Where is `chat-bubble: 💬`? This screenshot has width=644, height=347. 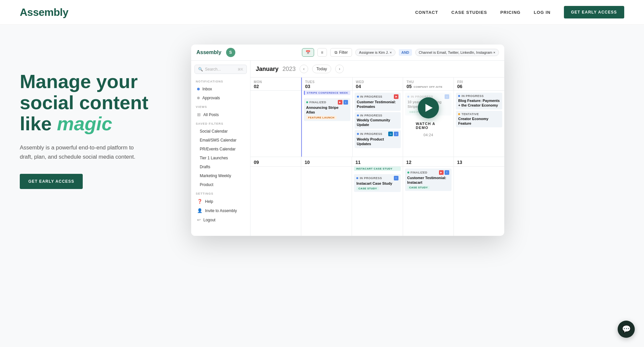 chat-bubble: 💬 is located at coordinates (626, 329).